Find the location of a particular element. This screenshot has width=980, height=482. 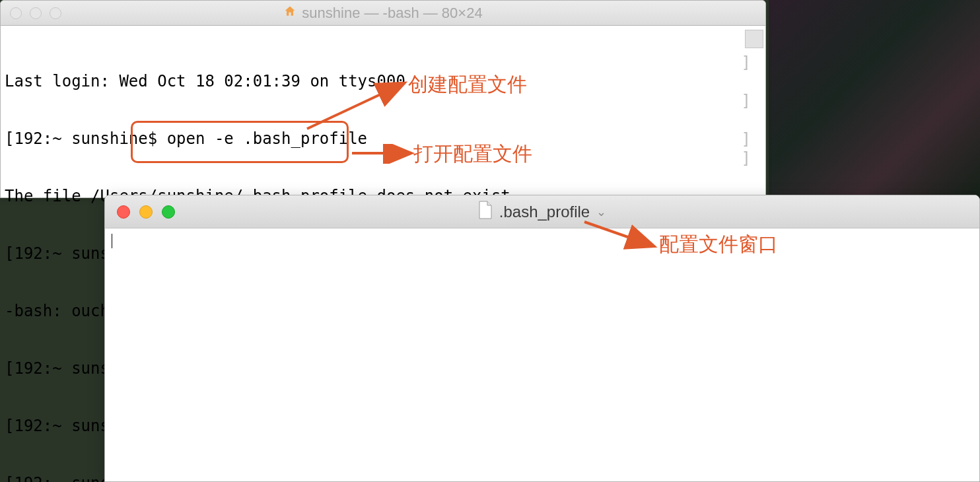

close-button is located at coordinates (16, 13).